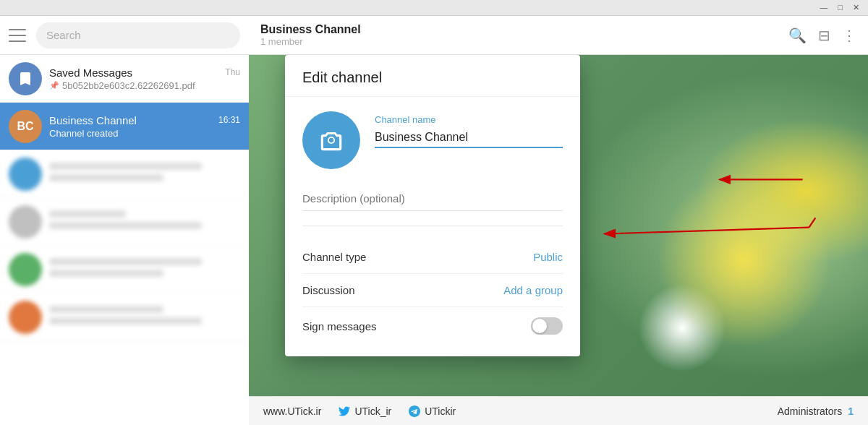 Image resolution: width=868 pixels, height=425 pixels. Describe the element at coordinates (547, 326) in the screenshot. I see `sign-messages-toggle` at that location.